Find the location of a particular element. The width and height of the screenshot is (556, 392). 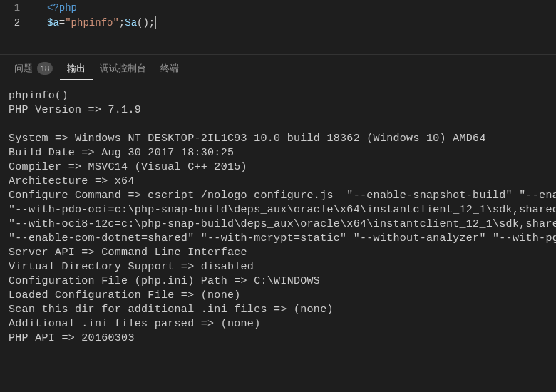

panel-tab-label: 终端 is located at coordinates (170, 68).